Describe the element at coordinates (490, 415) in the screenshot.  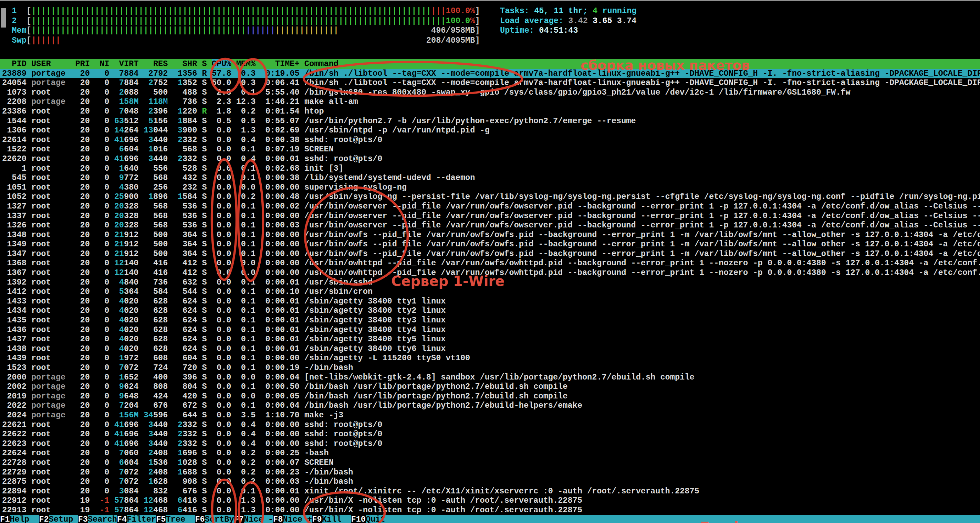
I see `process-row-2024: 2024 portage 20 0 156M 34596 644 S 0.0 3…` at that location.